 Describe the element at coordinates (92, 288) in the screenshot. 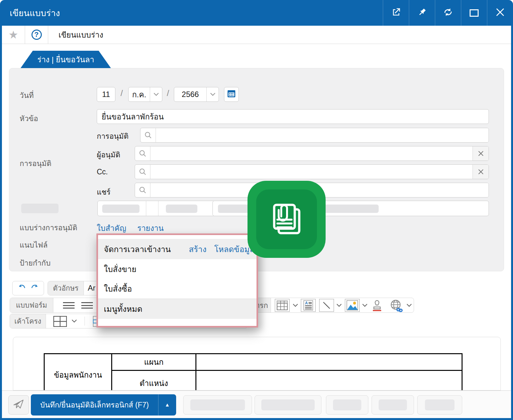

I see `font-name-select: Ar` at that location.